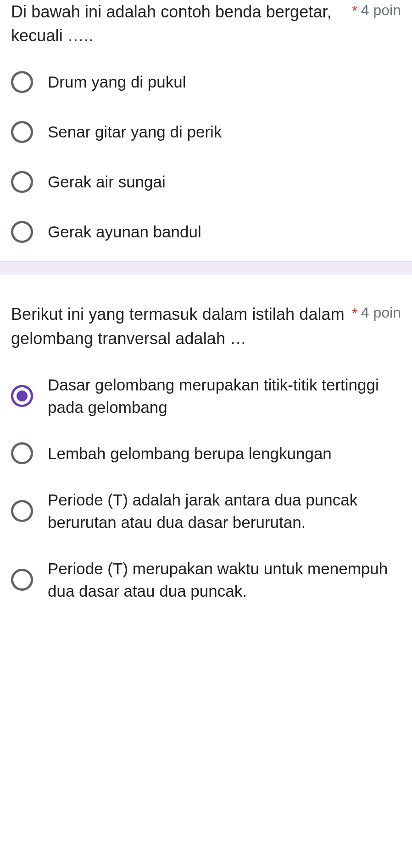 The height and width of the screenshot is (868, 412). I want to click on option-row: Periode (T) merupakan waktu untuk menemp…, so click(206, 580).